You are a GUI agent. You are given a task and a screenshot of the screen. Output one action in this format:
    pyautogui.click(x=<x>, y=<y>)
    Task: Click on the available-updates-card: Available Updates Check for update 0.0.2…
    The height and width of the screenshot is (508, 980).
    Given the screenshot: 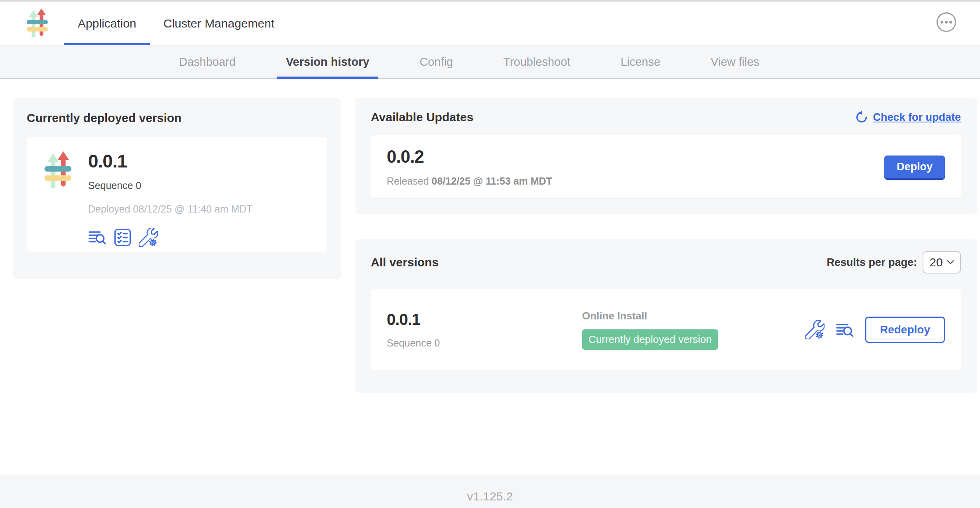 What is the action you would take?
    pyautogui.click(x=666, y=156)
    